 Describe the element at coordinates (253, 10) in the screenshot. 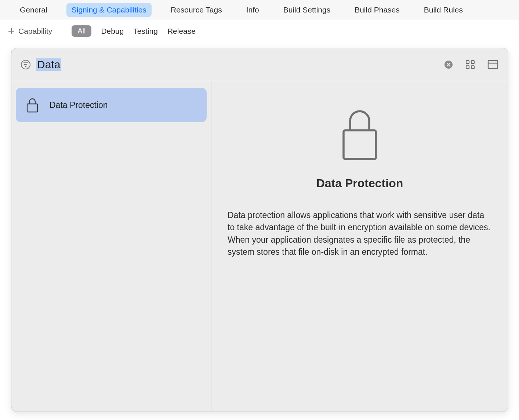

I see `tab-info: Info` at that location.